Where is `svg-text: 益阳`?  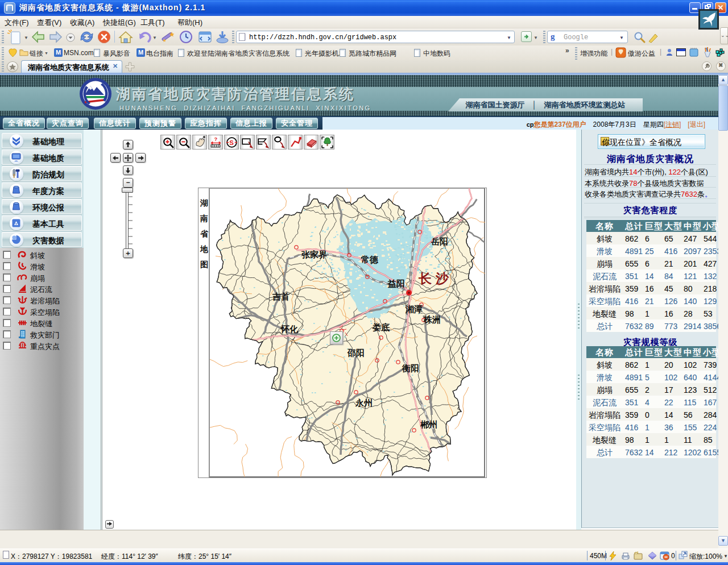
svg-text: 益阳 is located at coordinates (396, 283).